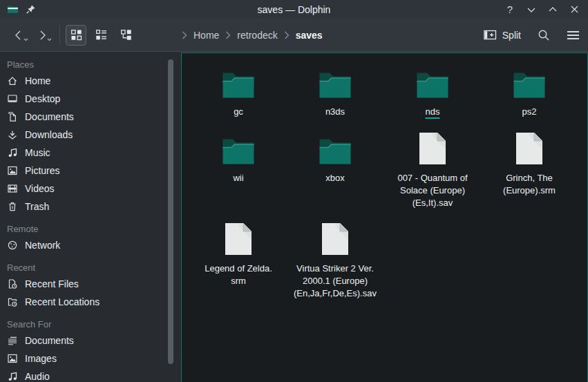 This screenshot has height=382, width=588. I want to click on image-icon, so click(12, 359).